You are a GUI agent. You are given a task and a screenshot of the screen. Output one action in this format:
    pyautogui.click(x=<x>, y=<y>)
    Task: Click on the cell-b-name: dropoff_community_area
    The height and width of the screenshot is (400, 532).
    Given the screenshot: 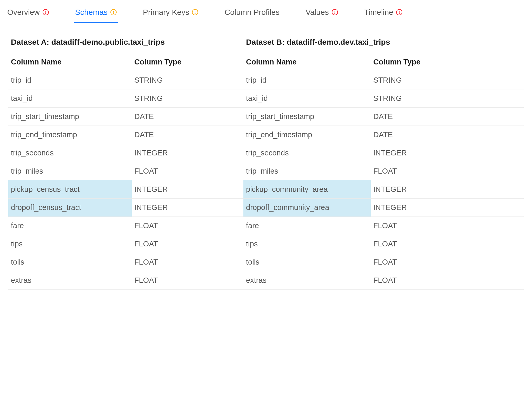 What is the action you would take?
    pyautogui.click(x=307, y=207)
    